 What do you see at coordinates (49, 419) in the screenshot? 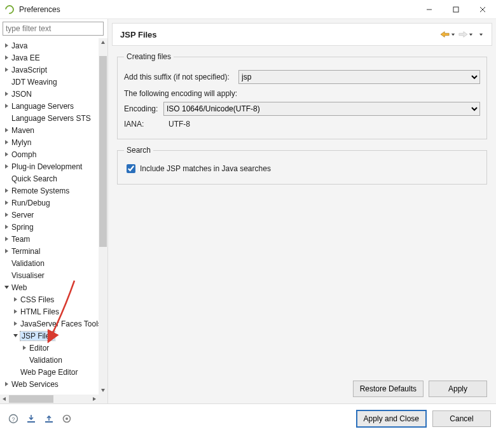
I see `export-icon` at bounding box center [49, 419].